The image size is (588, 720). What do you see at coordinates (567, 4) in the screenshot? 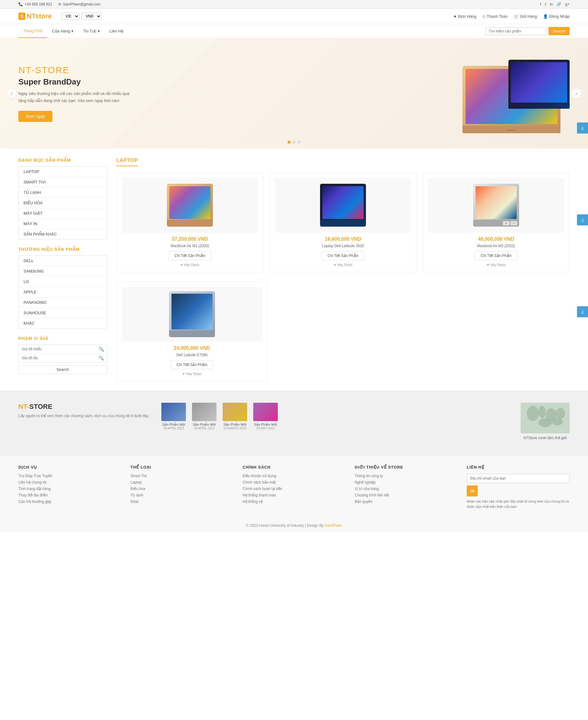
I see `social-google: g+` at bounding box center [567, 4].